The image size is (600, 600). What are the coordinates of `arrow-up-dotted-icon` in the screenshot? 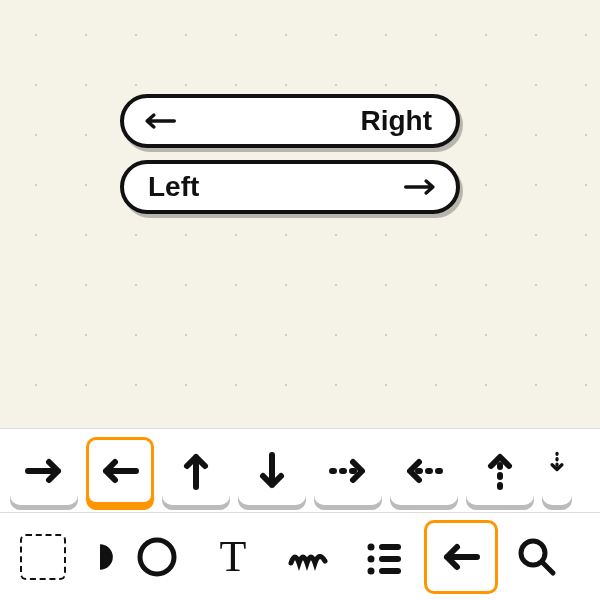 It's located at (500, 471).